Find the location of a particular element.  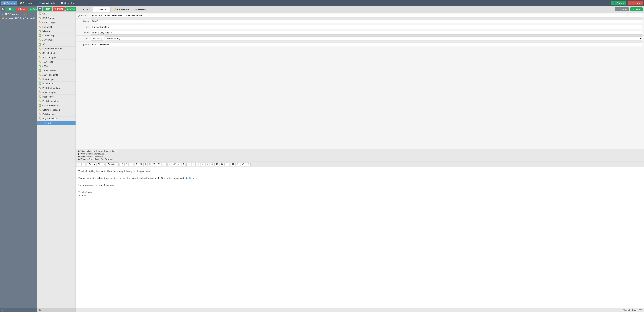

question-label-0: CSS is located at coordinates (45, 14).